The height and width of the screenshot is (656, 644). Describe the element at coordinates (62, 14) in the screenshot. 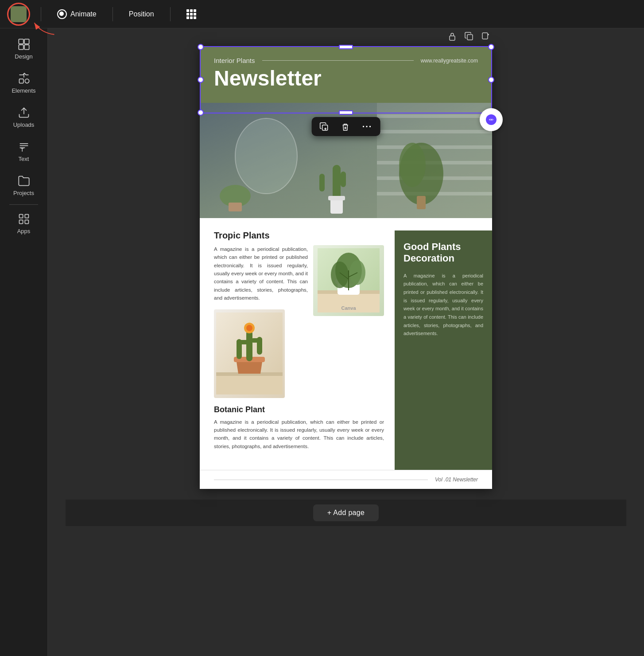

I see `animate-icon` at that location.